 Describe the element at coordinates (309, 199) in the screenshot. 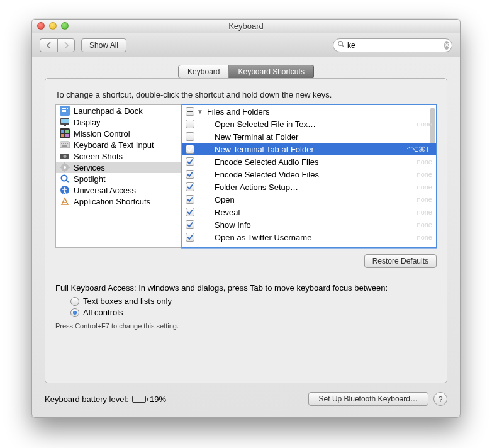

I see `shortcut-row: Opennone` at that location.